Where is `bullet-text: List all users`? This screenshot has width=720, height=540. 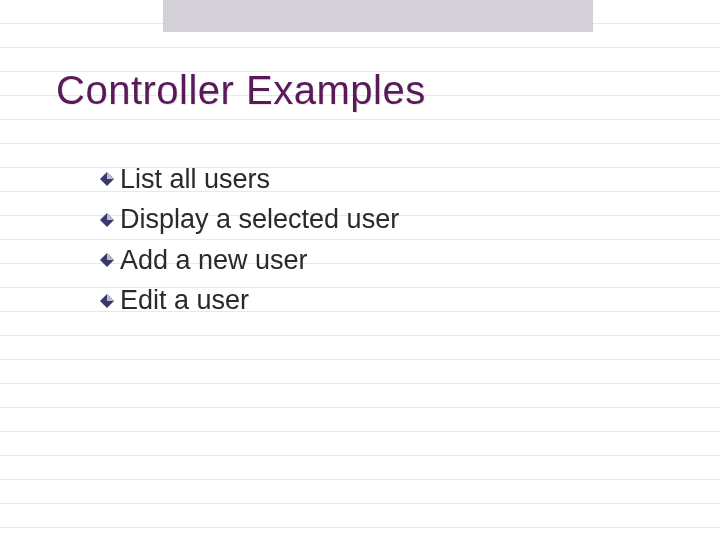
bullet-text: List all users is located at coordinates (195, 179).